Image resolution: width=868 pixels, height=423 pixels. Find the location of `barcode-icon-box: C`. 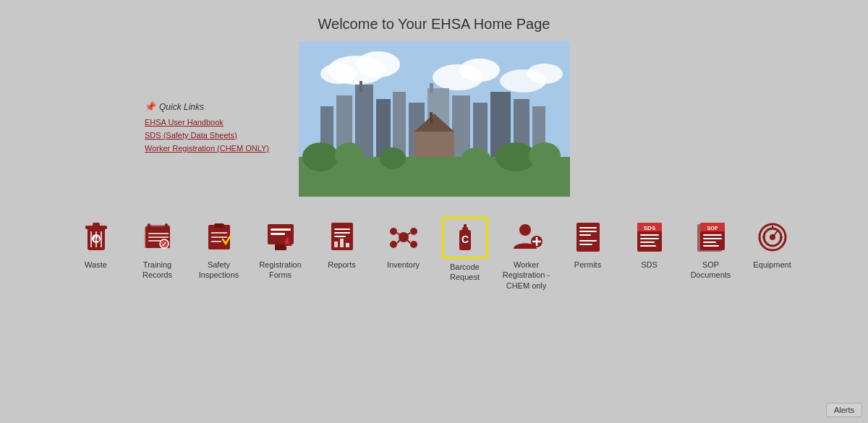

barcode-icon-box: C is located at coordinates (465, 238).